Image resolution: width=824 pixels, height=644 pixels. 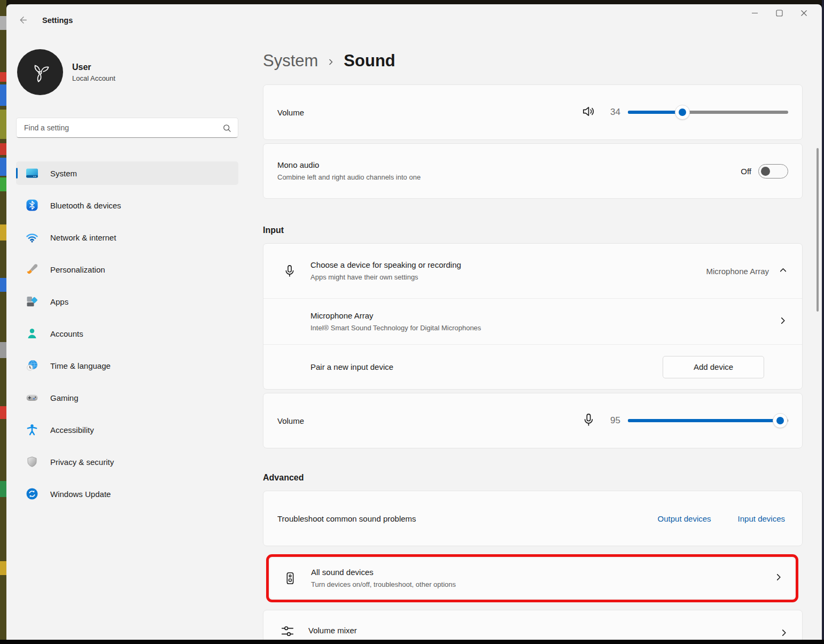 What do you see at coordinates (532, 578) in the screenshot?
I see `red-highlight-annotation: All sound devices Turn devices on/off, t…` at bounding box center [532, 578].